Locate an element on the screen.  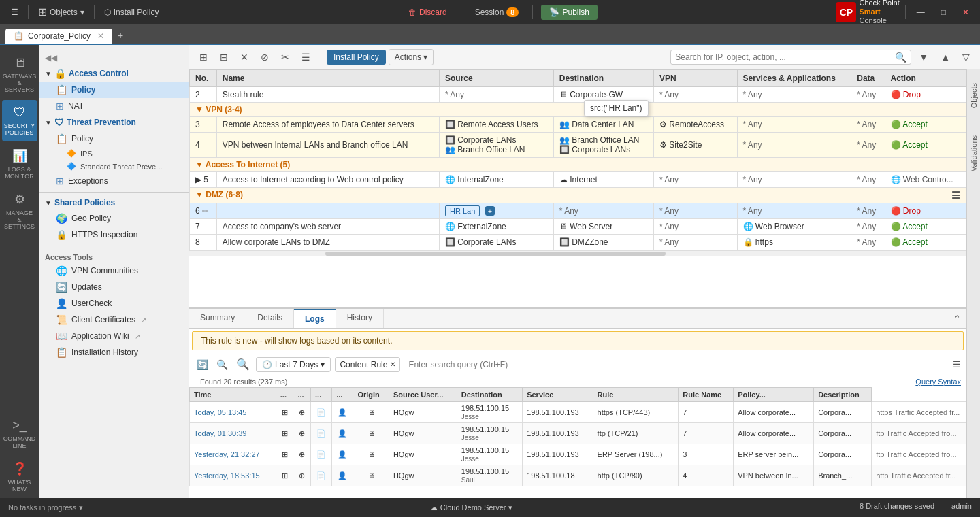
minimize-button: — is located at coordinates (921, 12).